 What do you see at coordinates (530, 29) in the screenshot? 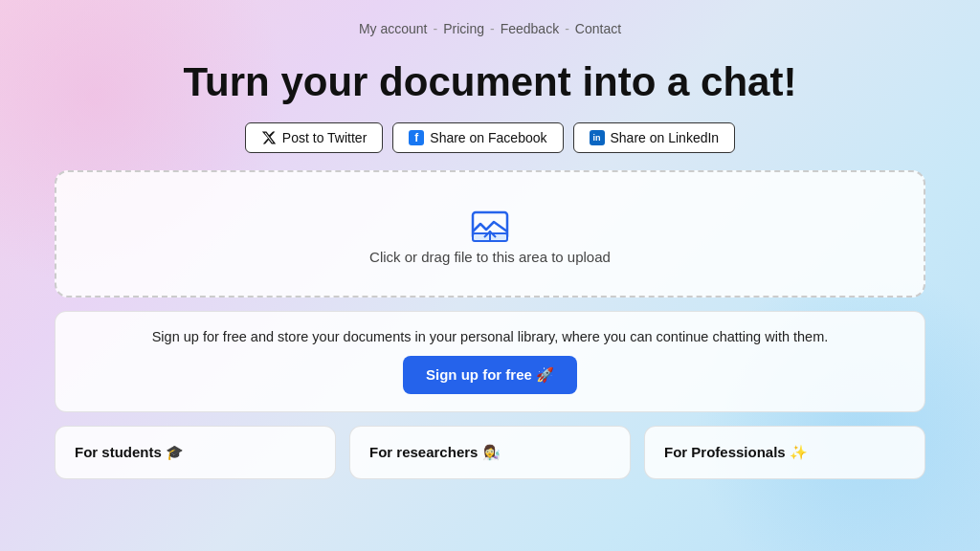
I see `nav-feedback: Feedback` at bounding box center [530, 29].